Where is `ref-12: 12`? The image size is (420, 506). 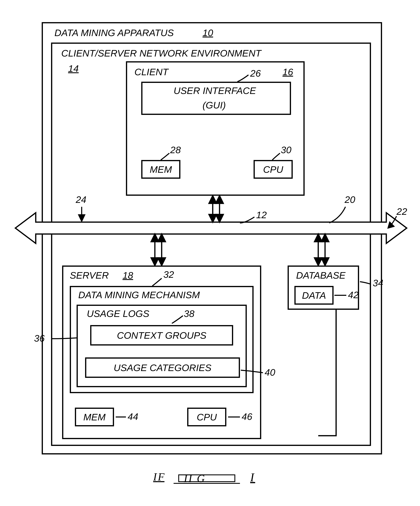
ref-12: 12 is located at coordinates (261, 215).